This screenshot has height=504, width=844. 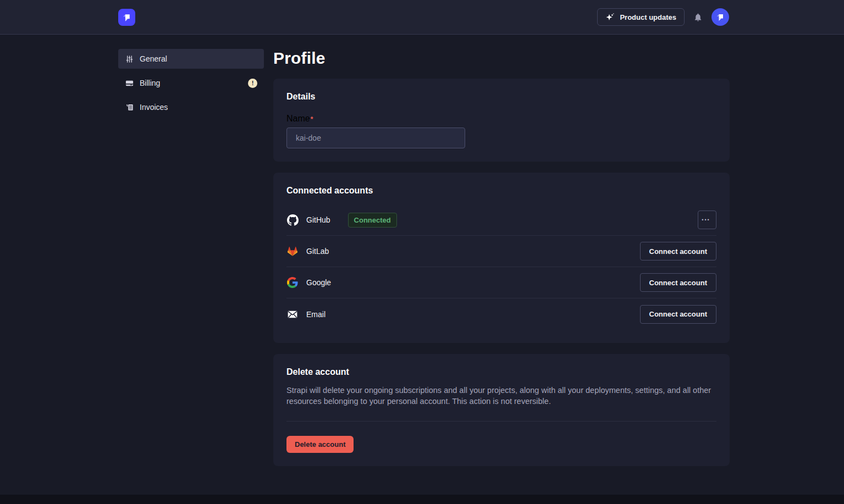 What do you see at coordinates (720, 17) in the screenshot?
I see `user-avatar` at bounding box center [720, 17].